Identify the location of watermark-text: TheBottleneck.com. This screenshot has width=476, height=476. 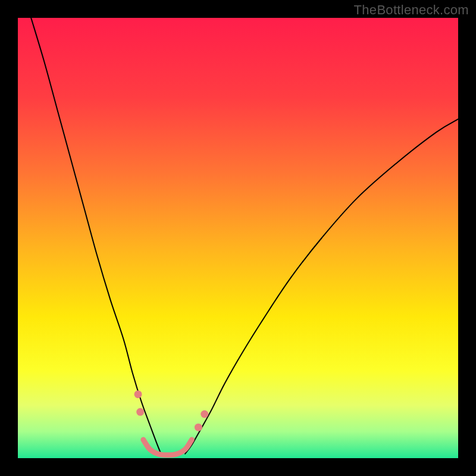
(412, 10).